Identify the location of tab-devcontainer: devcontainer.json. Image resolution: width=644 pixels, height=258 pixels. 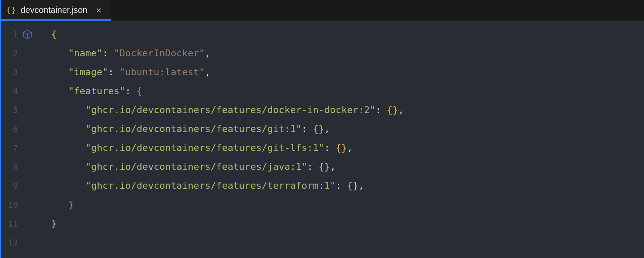
(56, 10).